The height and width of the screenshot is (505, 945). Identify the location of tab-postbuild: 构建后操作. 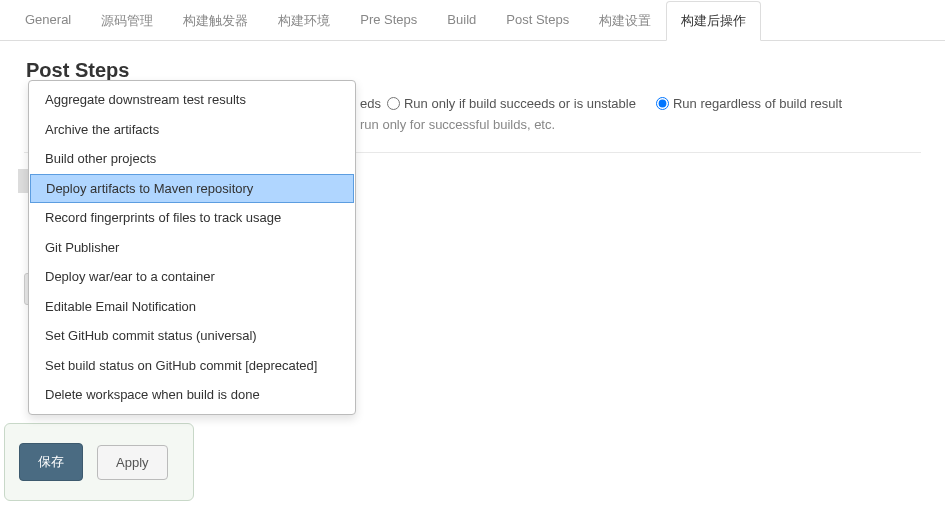
(714, 21).